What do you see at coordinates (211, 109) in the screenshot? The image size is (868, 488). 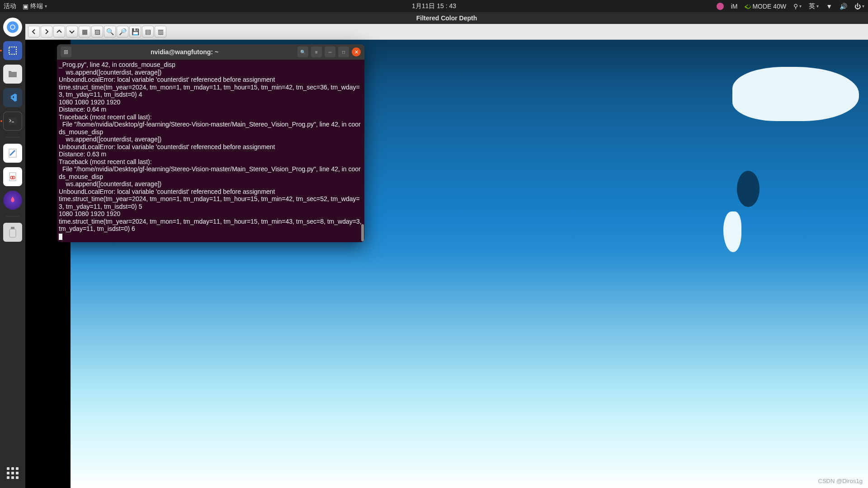 I see `terminal-line: Distance: 0.64 m` at bounding box center [211, 109].